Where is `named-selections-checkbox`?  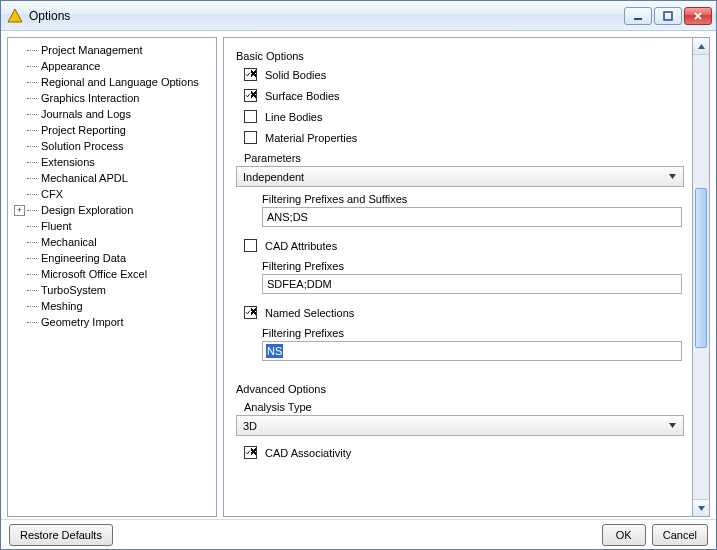 named-selections-checkbox is located at coordinates (250, 312).